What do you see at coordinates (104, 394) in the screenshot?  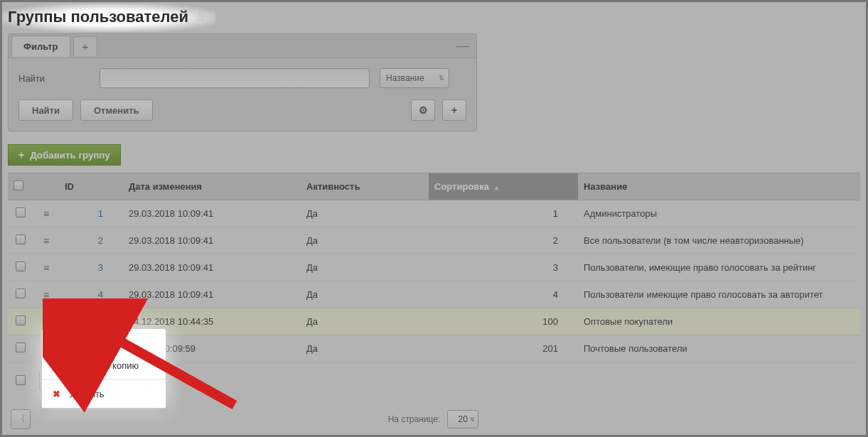 I see `ctx-delete-item: ✖ Удалить` at bounding box center [104, 394].